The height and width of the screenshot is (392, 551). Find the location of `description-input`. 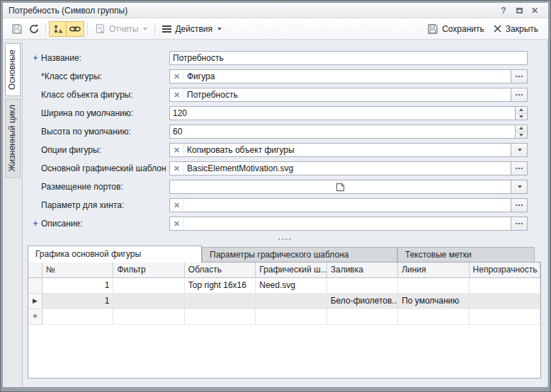

description-input is located at coordinates (347, 224).